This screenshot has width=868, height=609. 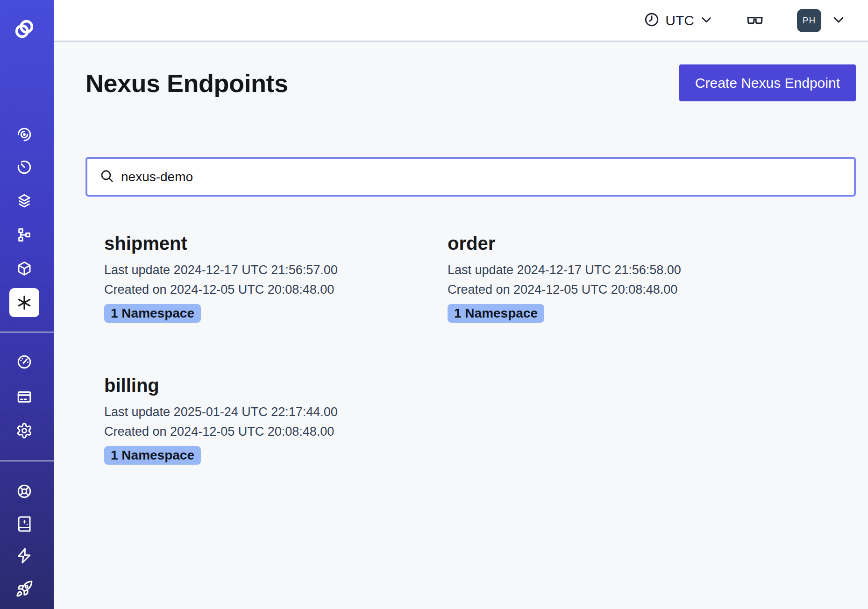 I want to click on gear-icon, so click(x=24, y=431).